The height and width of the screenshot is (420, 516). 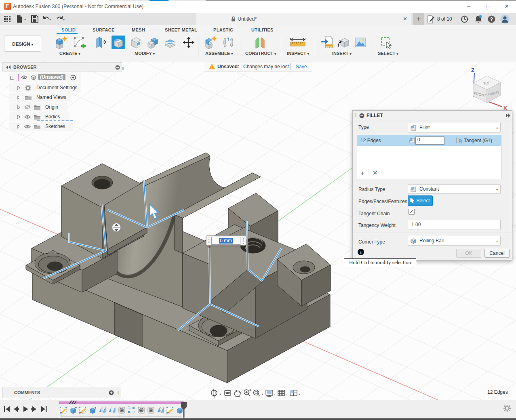 What do you see at coordinates (356, 115) in the screenshot?
I see `dialog-drag-handle: ‖` at bounding box center [356, 115].